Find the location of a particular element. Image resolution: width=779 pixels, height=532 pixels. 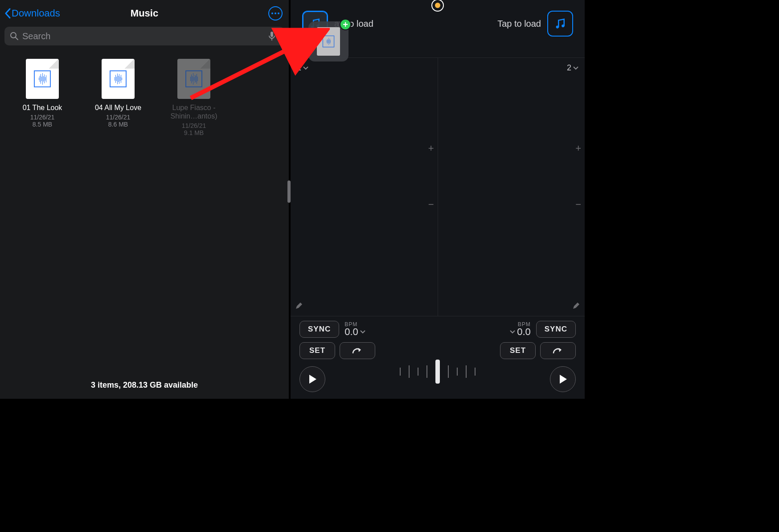

deck-a-set-button: SET is located at coordinates (317, 351).